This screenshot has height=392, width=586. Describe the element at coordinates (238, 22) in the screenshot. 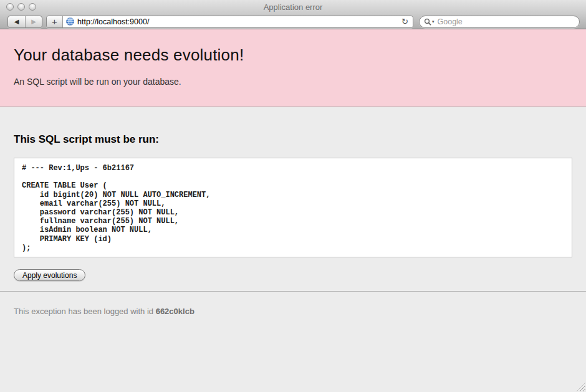

I see `address-bar: ↻` at that location.